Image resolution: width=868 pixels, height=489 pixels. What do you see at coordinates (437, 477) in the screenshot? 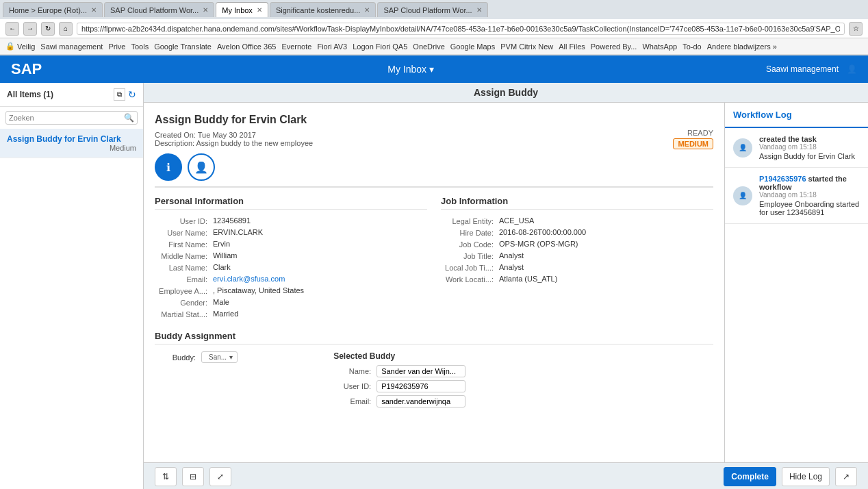
I see `toolbar-left: ⇅ ⊟ ⤢` at bounding box center [437, 477].